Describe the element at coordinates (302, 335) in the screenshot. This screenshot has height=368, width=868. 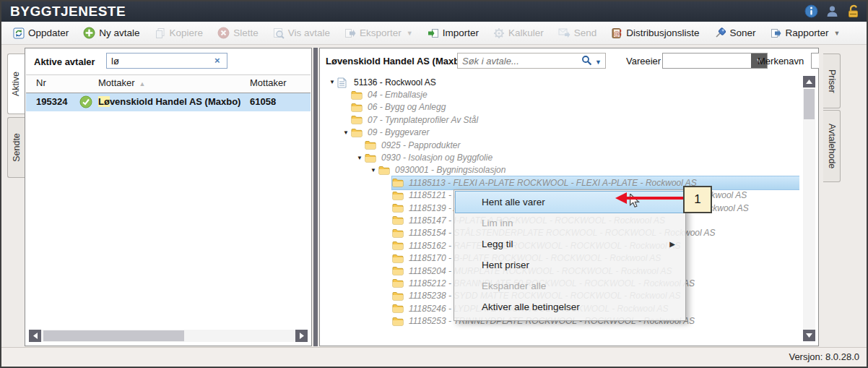
I see `scroll-right-icon` at that location.